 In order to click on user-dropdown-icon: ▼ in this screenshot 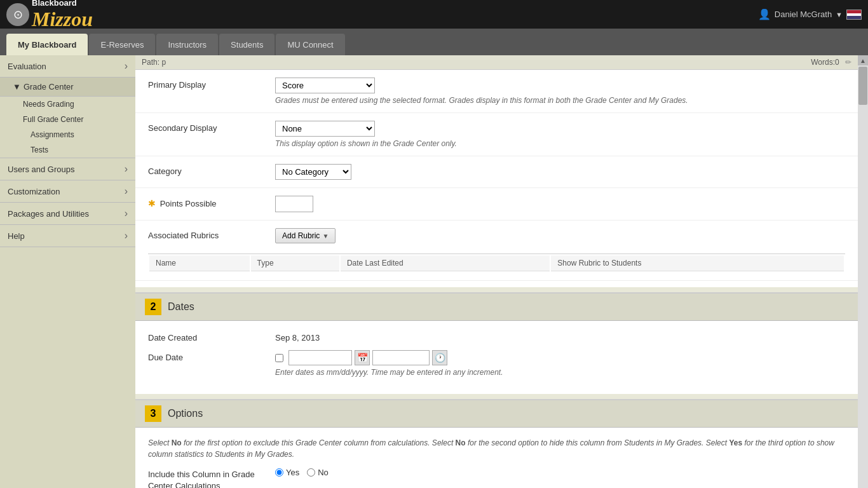, I will do `click(839, 15)`.